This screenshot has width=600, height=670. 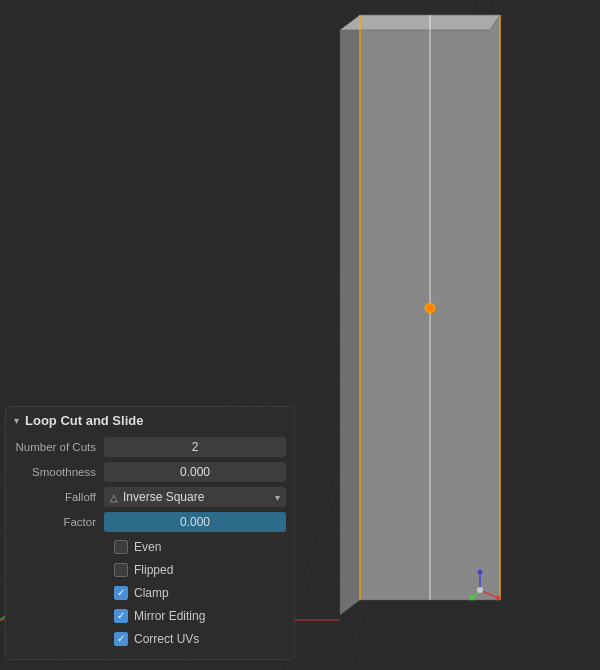 What do you see at coordinates (200, 570) in the screenshot?
I see `flipped-checkbox-row: Flipped` at bounding box center [200, 570].